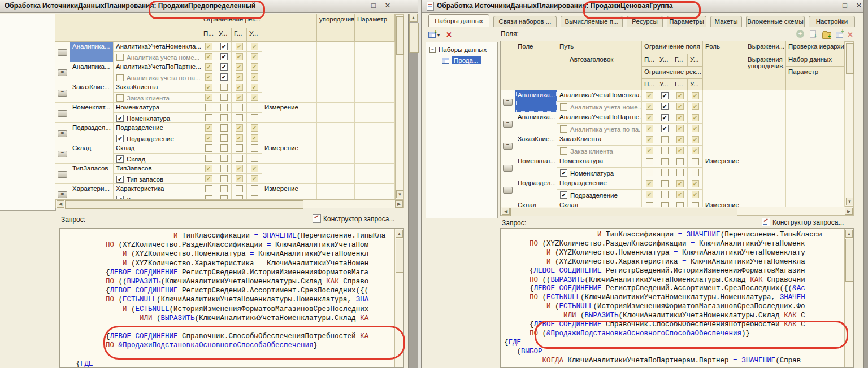 This screenshot has width=868, height=368. I want to click on field-row: =СкладСкладИзмерение✔Склад, so click(225, 154).